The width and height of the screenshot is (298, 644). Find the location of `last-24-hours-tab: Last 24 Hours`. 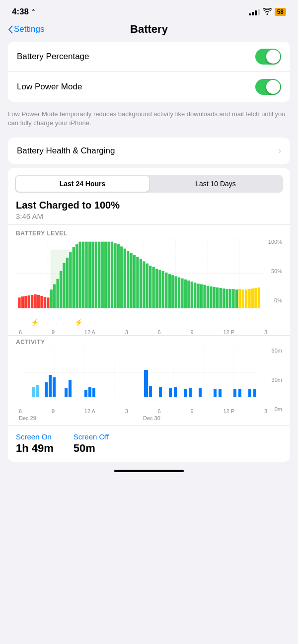

last-24-hours-tab: Last 24 Hours is located at coordinates (82, 184).